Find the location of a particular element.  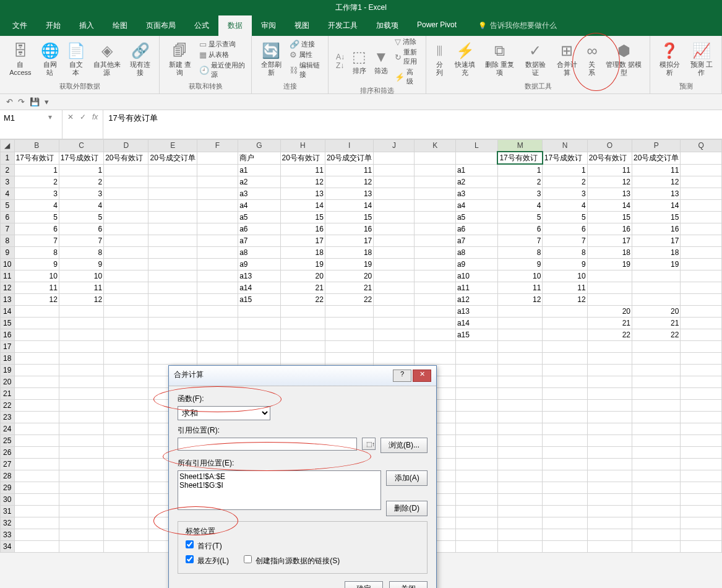

cell: 8 is located at coordinates (81, 253).